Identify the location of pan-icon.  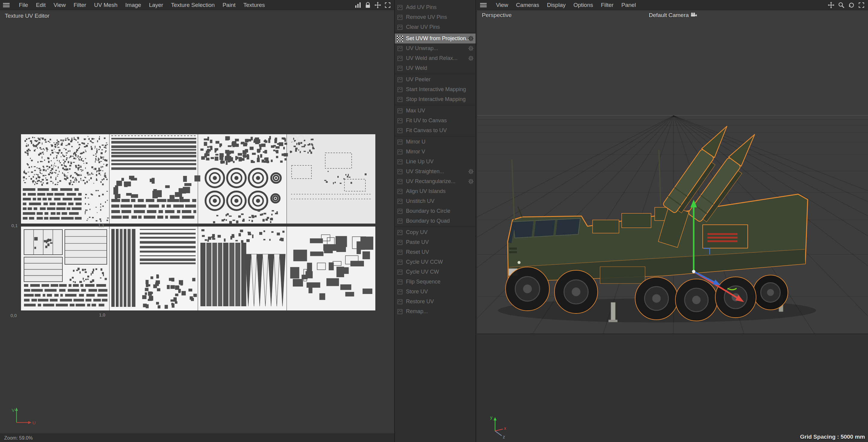
(831, 5).